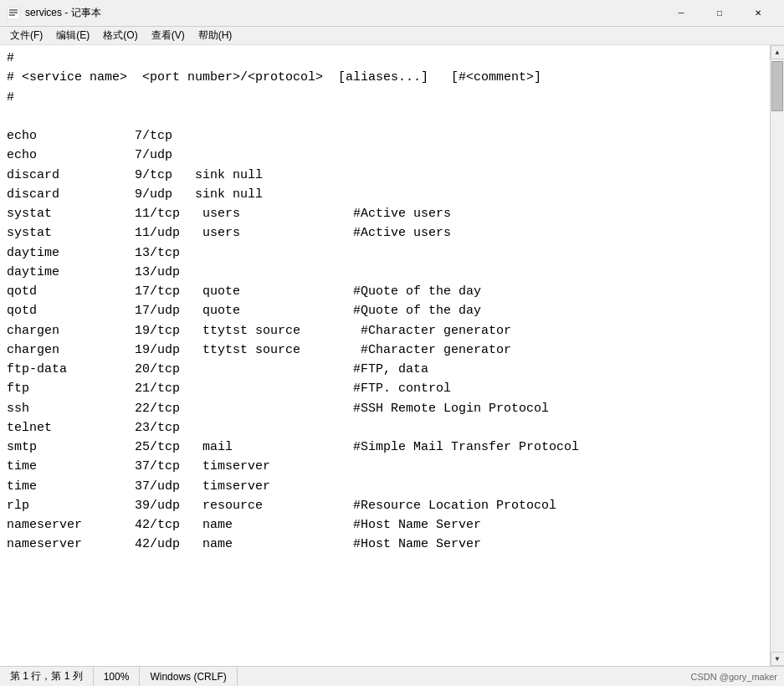 The height and width of the screenshot is (686, 784). Describe the element at coordinates (720, 13) in the screenshot. I see `maximize-button: □` at that location.